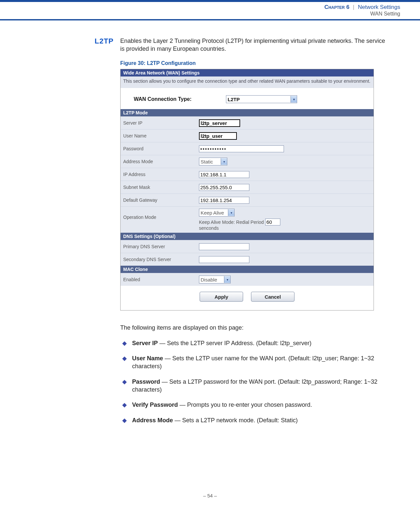  I want to click on wan-type-select: L2TP ▾, so click(262, 99).